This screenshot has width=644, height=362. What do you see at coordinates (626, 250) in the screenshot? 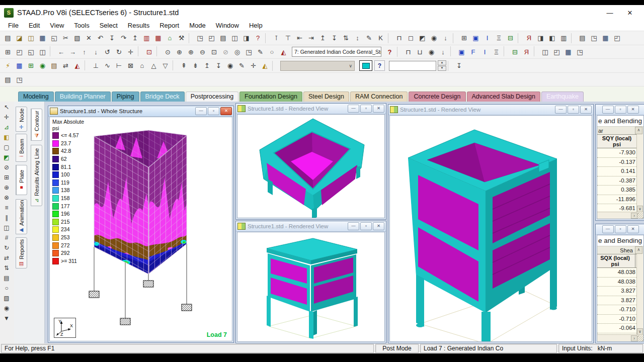
I see `panel-tab-label: Shea` at bounding box center [626, 250].